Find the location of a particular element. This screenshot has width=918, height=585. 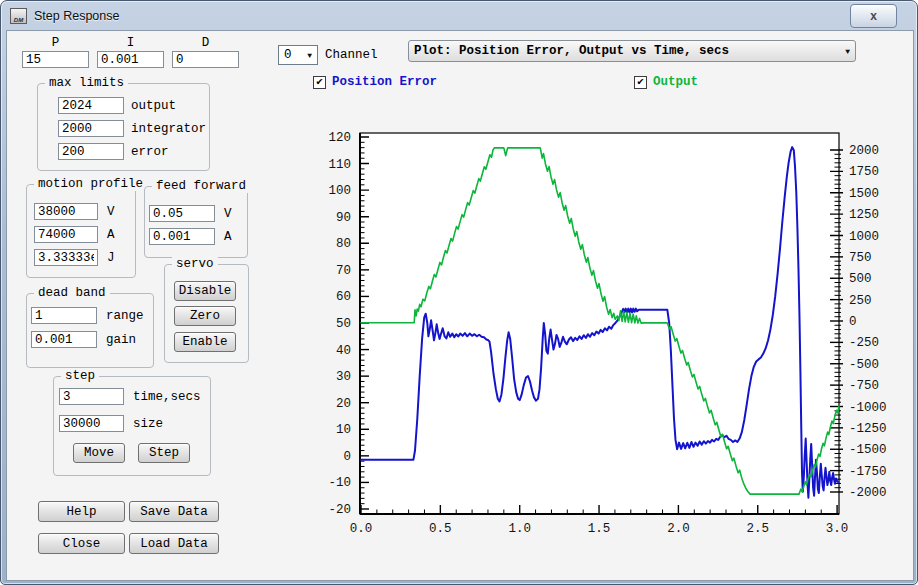

svg-text: -750 is located at coordinates (864, 386).